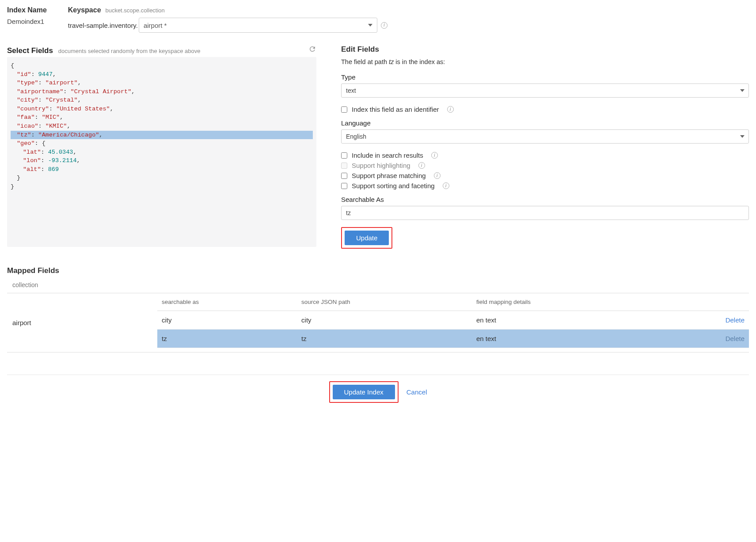 Image resolution: width=756 pixels, height=542 pixels. Describe the element at coordinates (367, 238) in the screenshot. I see `highlight-box: Update` at that location.